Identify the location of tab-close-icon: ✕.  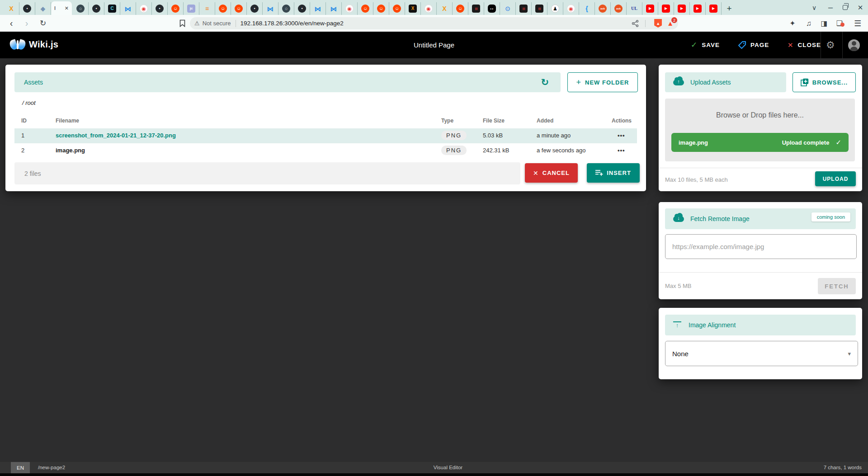
(67, 8).